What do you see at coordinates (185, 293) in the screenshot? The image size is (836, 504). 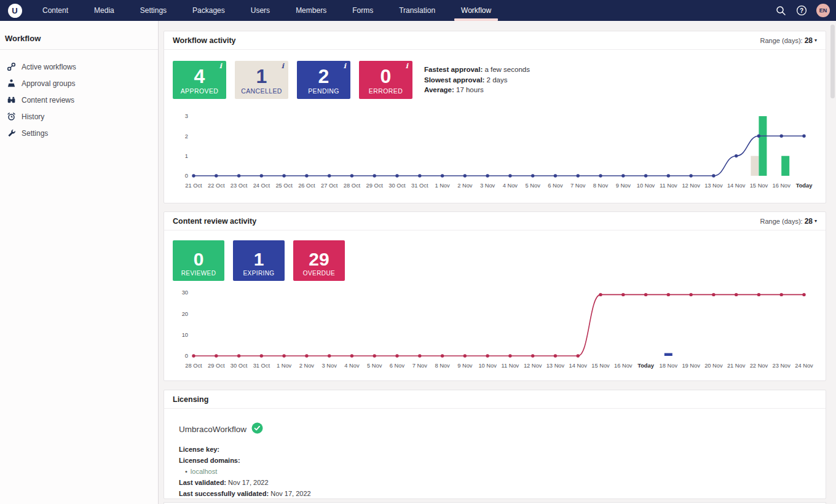 I see `svg-text: 30` at bounding box center [185, 293].